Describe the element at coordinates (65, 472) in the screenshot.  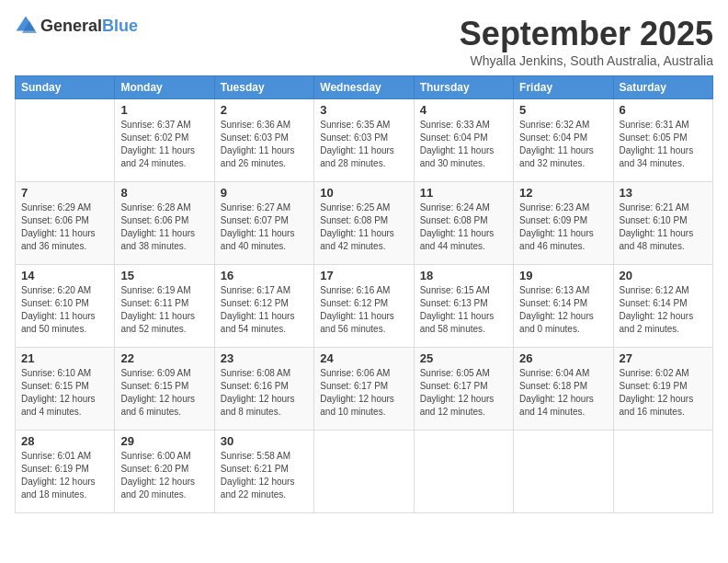
I see `calendar-cell: 28Sunrise: 6:01 AMSunset: 6:19 PMDayligh…` at that location.